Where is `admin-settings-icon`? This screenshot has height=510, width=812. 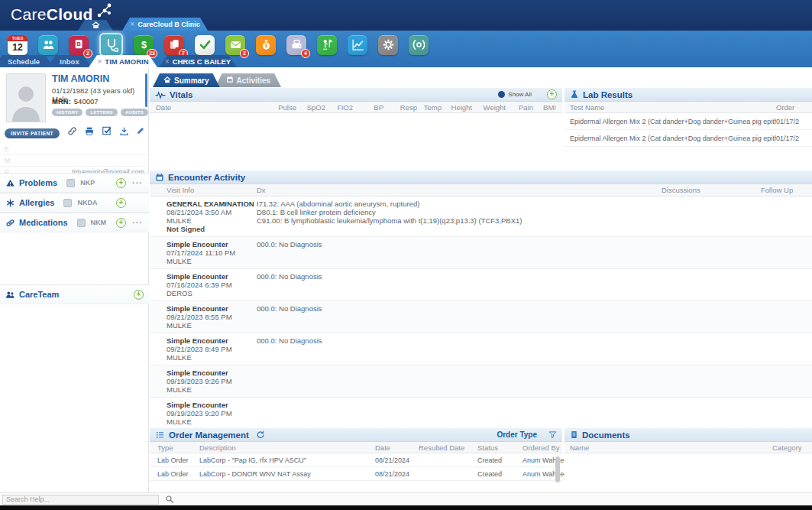 admin-settings-icon is located at coordinates (419, 45).